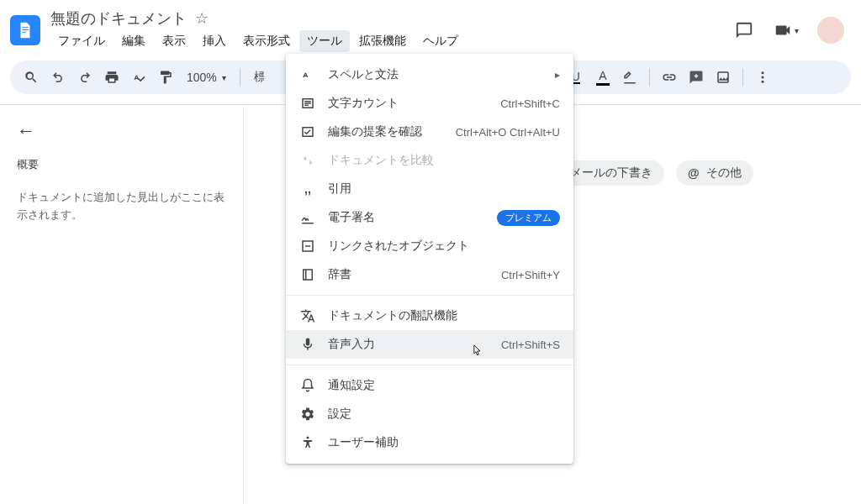 This screenshot has width=861, height=504. I want to click on menu-tools: ツール, so click(325, 41).